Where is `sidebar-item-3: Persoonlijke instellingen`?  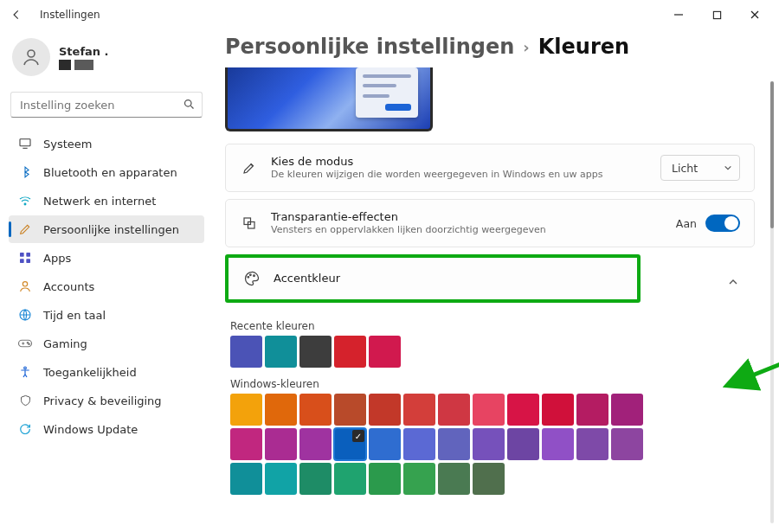
sidebar-item-3: Persoonlijke instellingen is located at coordinates (106, 229).